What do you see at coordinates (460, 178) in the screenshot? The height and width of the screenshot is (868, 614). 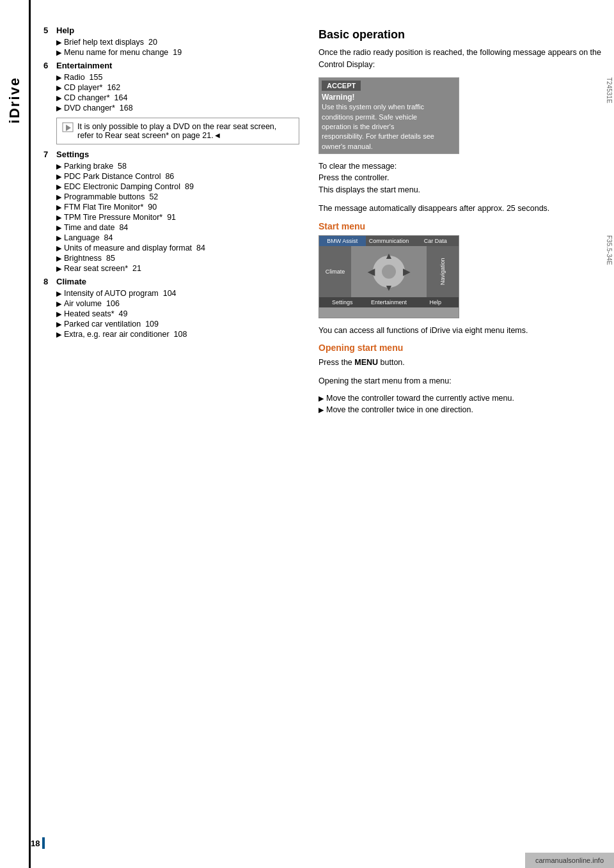 I see `clear-message-text: To clear the message: Press the controll…` at bounding box center [460, 178].